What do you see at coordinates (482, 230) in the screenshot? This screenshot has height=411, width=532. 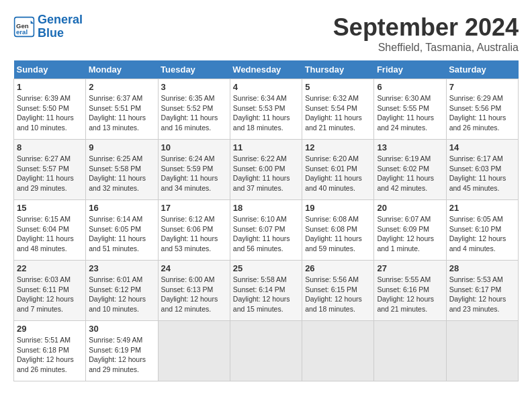 I see `day-cell-21: 21Sunrise: 6:05 AMSunset: 6:10 PMDayligh…` at bounding box center [482, 230].